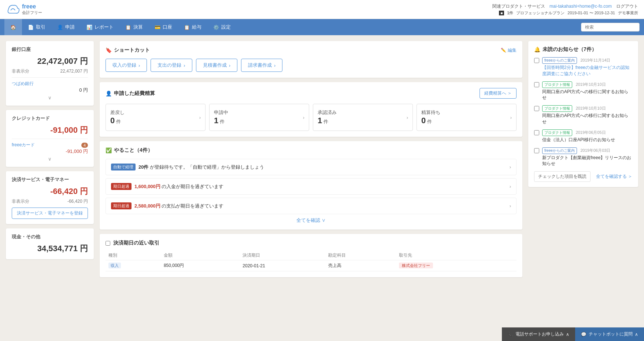 Image resolution: width=644 pixels, height=341 pixels. Describe the element at coordinates (50, 150) in the screenshot. I see `sidebar: 銀行口座 22,472,007 円 非表示分 22,472,007 円 つばめ銀…` at that location.